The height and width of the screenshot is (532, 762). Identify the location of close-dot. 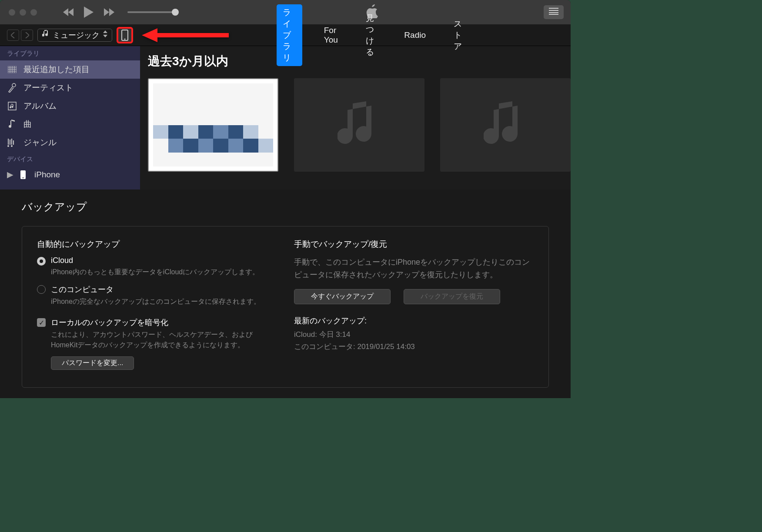
(12, 12).